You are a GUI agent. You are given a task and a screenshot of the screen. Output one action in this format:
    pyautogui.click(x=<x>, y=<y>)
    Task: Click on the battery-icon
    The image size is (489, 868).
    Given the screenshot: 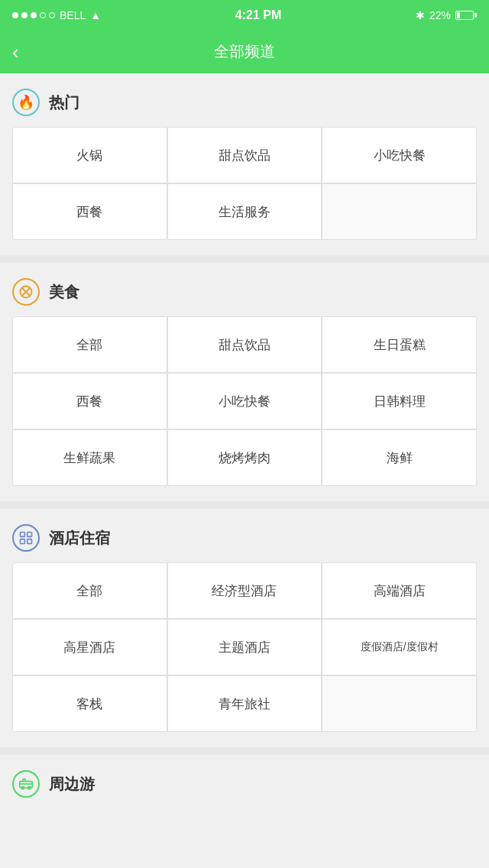 What is the action you would take?
    pyautogui.click(x=466, y=15)
    